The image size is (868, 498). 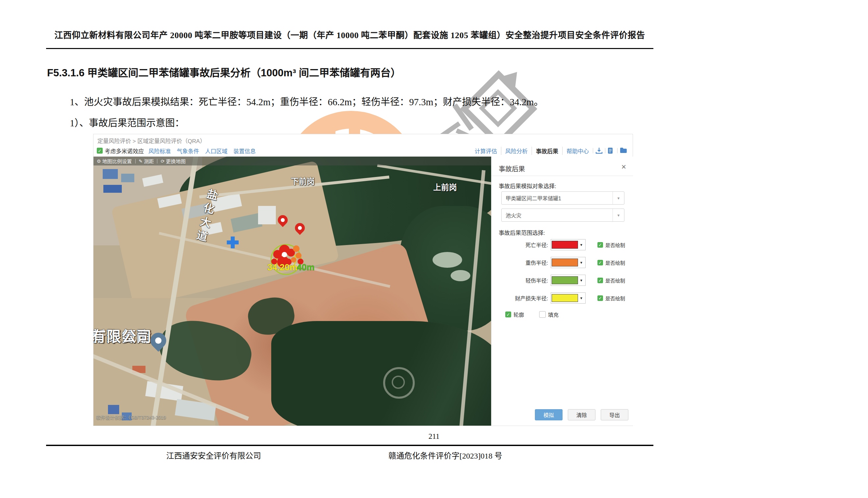 What do you see at coordinates (568, 280) in the screenshot?
I see `light-color-select: ▼` at bounding box center [568, 280].